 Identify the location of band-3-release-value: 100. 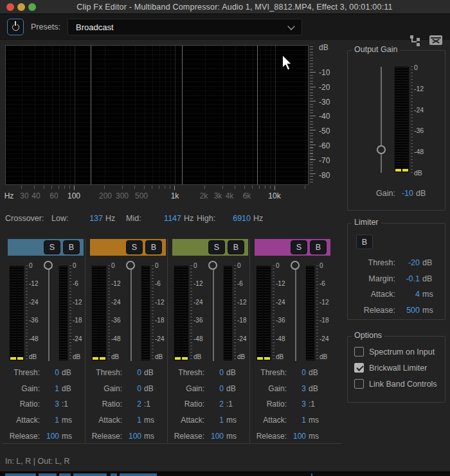
(214, 436).